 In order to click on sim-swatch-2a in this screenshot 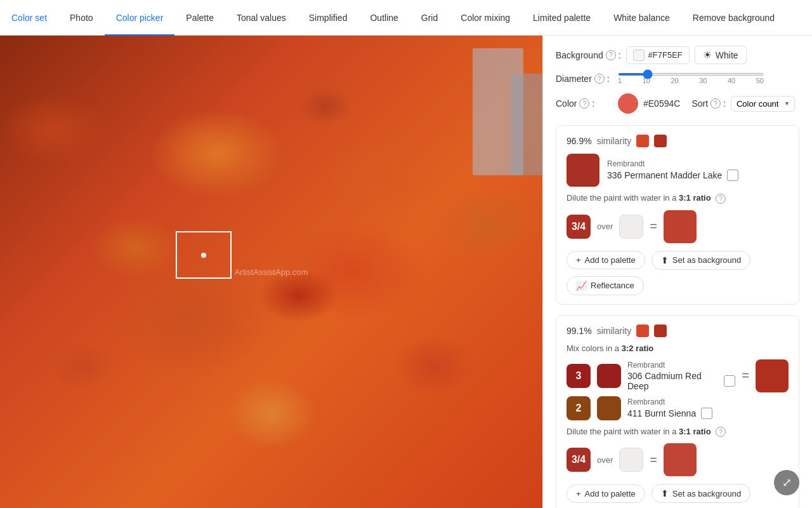, I will do `click(643, 331)`.